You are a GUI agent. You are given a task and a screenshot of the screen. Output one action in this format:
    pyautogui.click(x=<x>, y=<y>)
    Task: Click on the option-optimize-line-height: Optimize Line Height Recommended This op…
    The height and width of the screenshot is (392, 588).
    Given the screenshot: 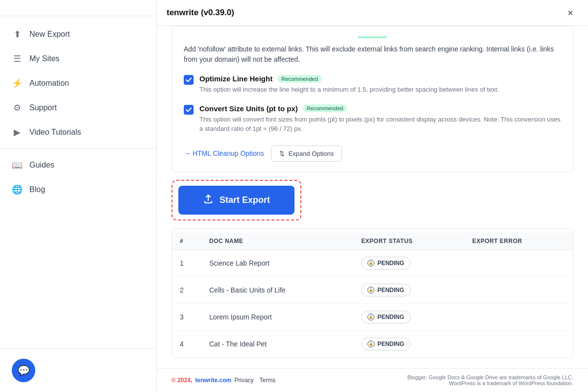 What is the action you would take?
    pyautogui.click(x=372, y=84)
    